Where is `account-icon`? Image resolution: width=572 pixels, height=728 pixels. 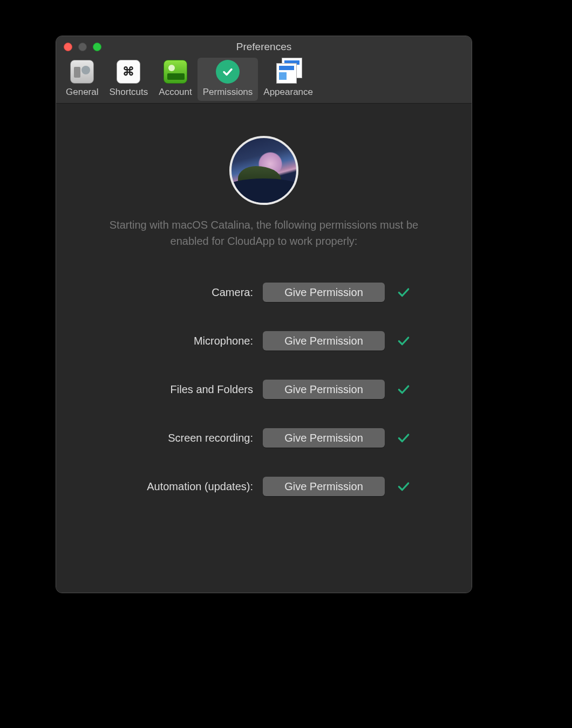
account-icon is located at coordinates (175, 72).